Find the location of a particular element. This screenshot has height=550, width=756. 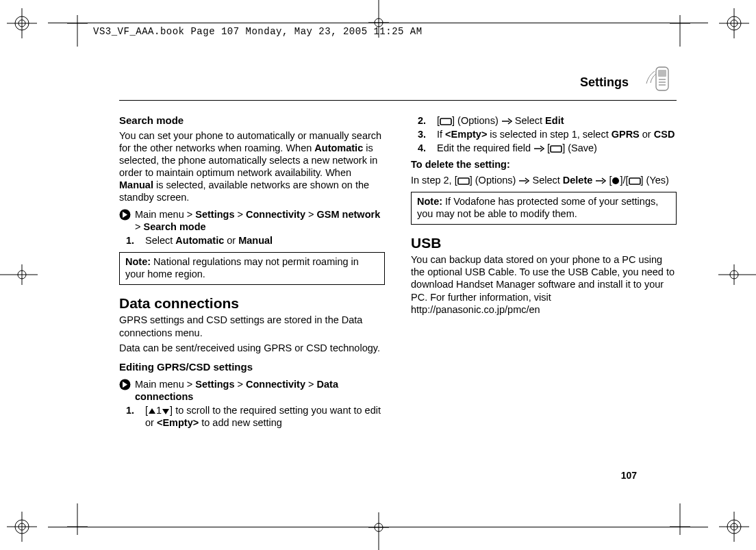

crop-rule-bottom is located at coordinates (378, 527).